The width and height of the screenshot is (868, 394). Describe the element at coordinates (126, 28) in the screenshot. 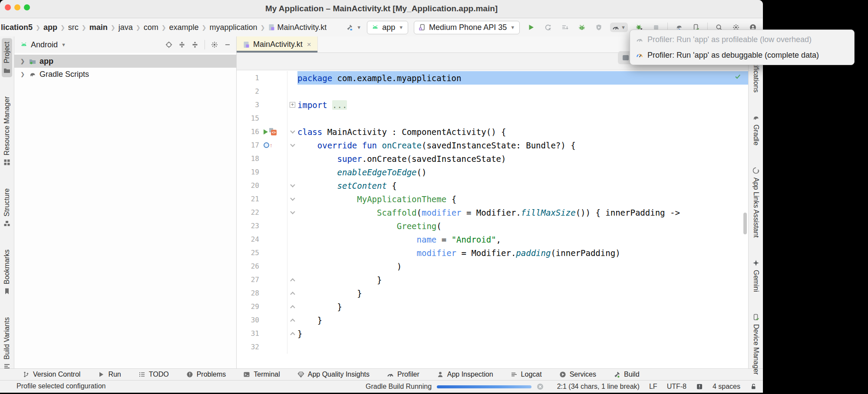

I see `breadcrumb-item-java: java` at that location.